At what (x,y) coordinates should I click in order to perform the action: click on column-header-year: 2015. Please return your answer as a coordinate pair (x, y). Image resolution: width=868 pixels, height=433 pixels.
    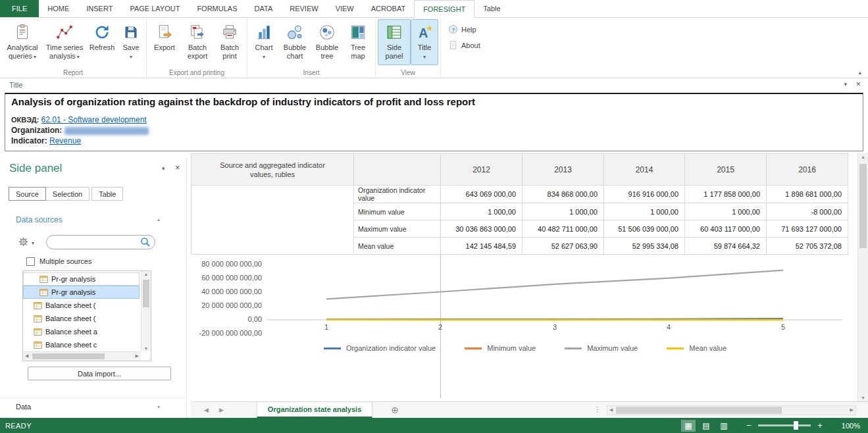
    Looking at the image, I should click on (726, 170).